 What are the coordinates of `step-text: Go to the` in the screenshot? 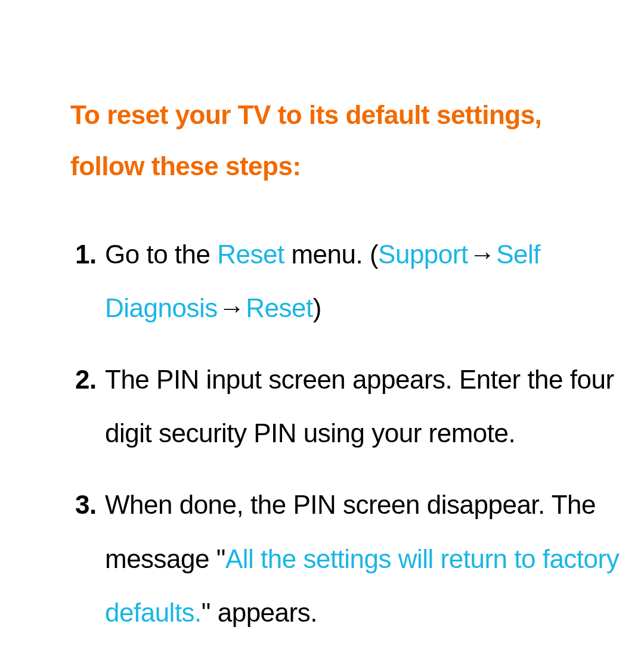 It's located at (161, 254).